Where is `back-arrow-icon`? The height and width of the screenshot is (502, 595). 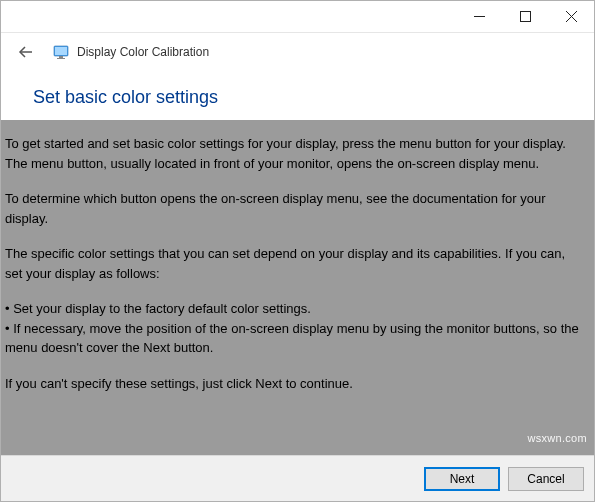 back-arrow-icon is located at coordinates (26, 52).